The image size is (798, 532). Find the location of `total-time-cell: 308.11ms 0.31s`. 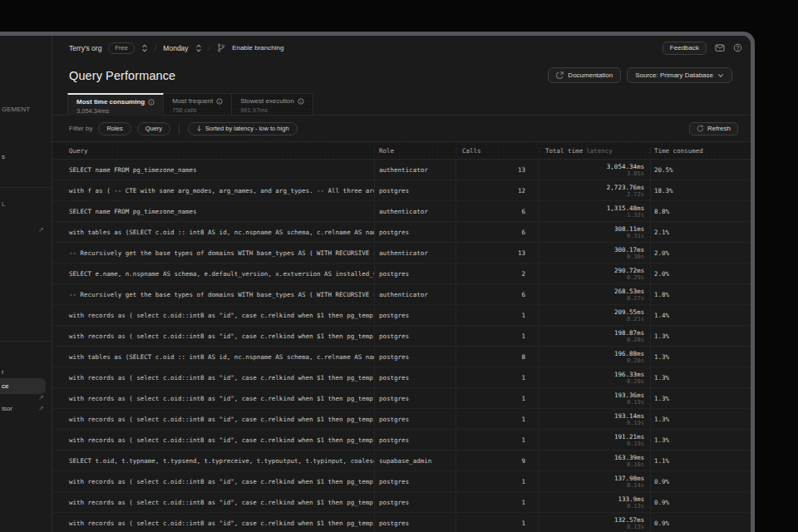

total-time-cell: 308.11ms 0.31s is located at coordinates (595, 232).